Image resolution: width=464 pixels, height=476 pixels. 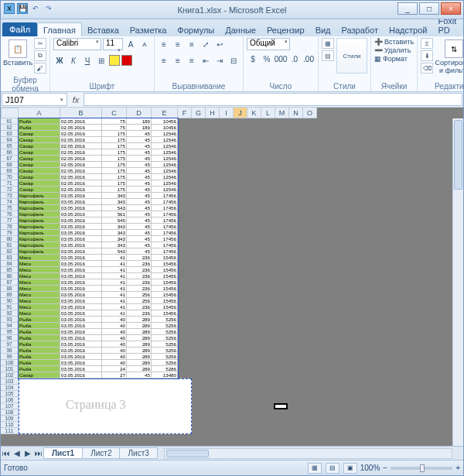 I want to click on cell: 24, so click(x=114, y=369).